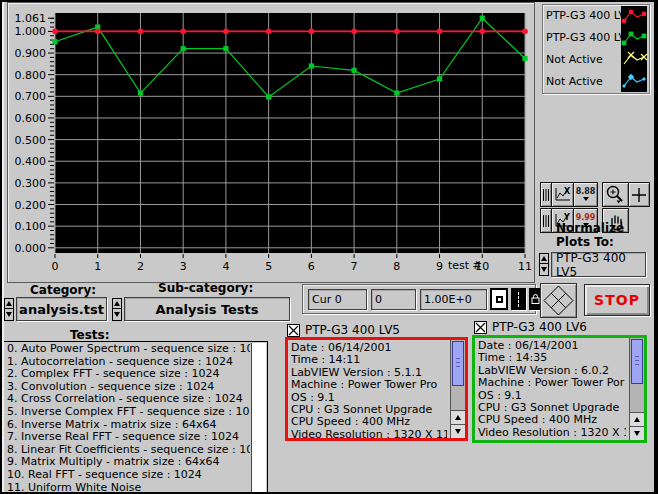 The height and width of the screenshot is (494, 658). What do you see at coordinates (127, 350) in the screenshot?
I see `test-list-item: 0. Auto Power Spectrum - sequence size :…` at bounding box center [127, 350].